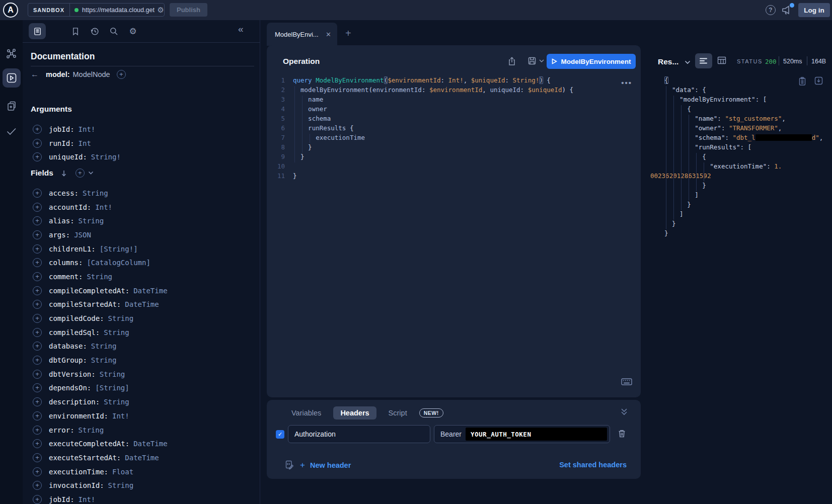  Describe the element at coordinates (11, 106) in the screenshot. I see `operation-collections-icon` at that location.